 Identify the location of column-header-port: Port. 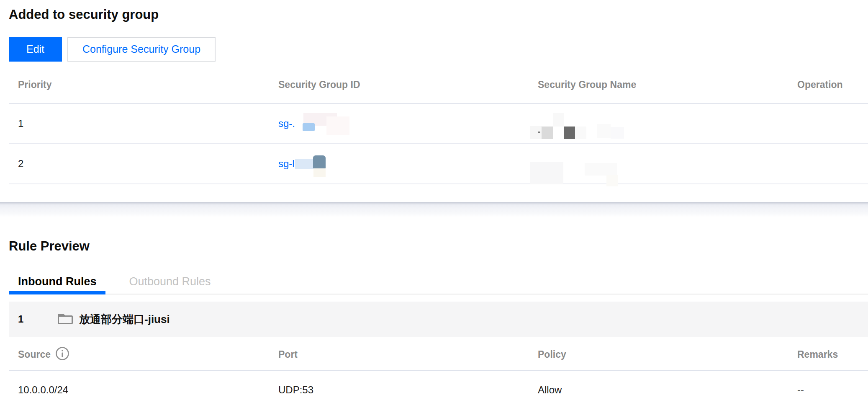
(408, 354).